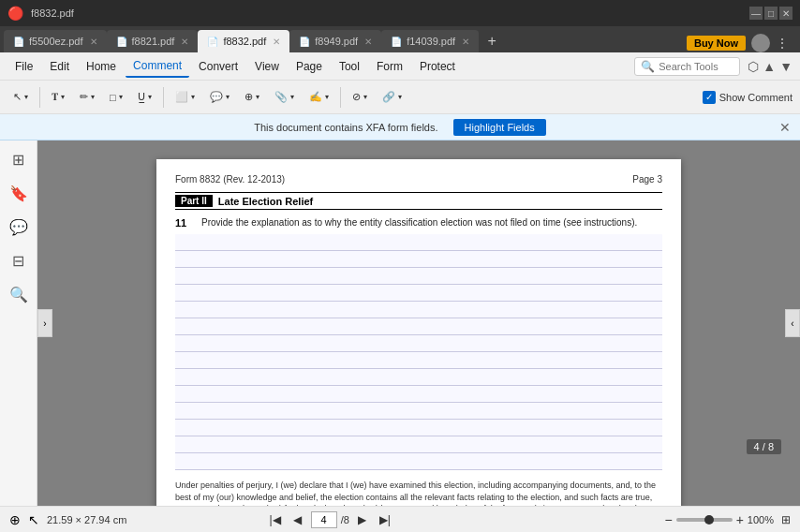  Describe the element at coordinates (389, 97) in the screenshot. I see `link-icon: 🔗` at that location.